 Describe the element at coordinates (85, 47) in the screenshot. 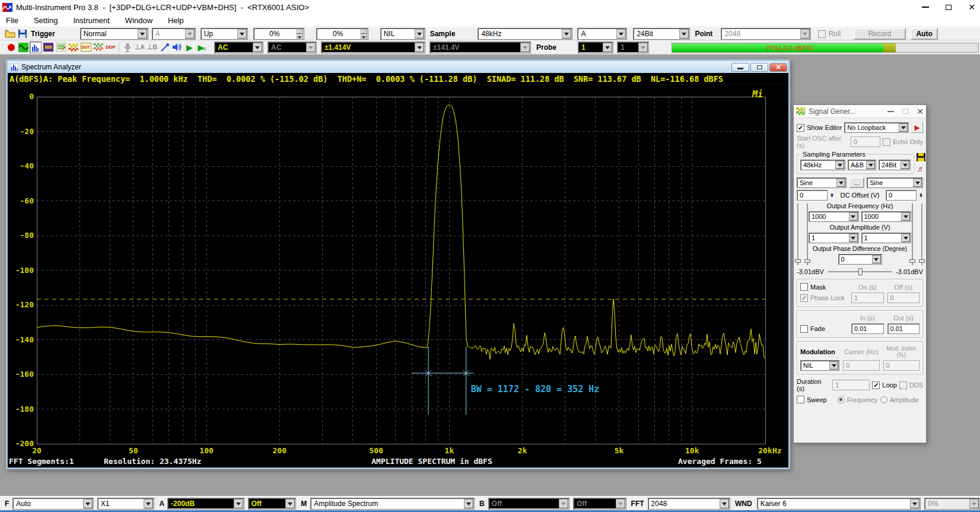

I see `device-test-plan-icon: DUT` at that location.